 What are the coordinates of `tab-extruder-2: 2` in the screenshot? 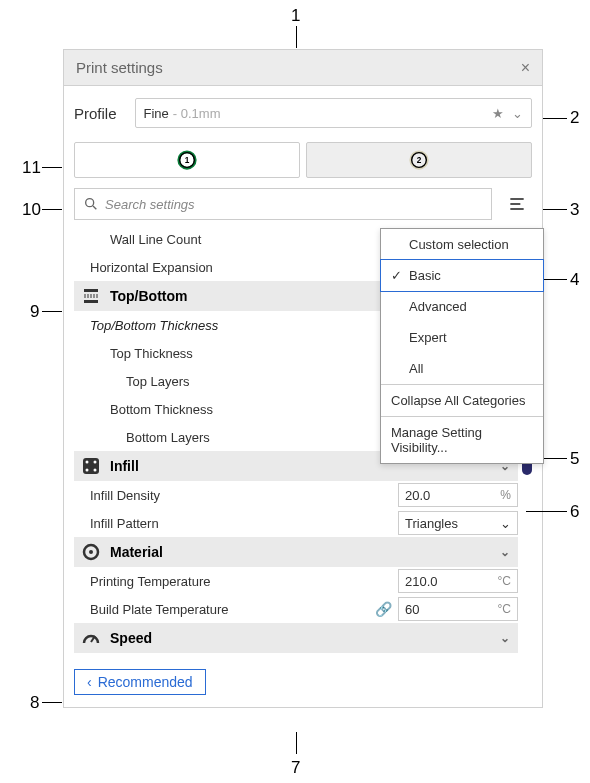 It's located at (419, 160).